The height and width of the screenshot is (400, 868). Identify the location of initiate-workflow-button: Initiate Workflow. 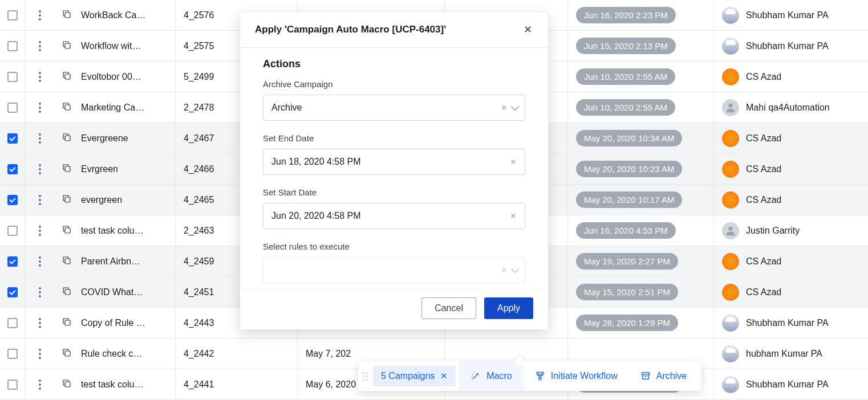
(576, 376).